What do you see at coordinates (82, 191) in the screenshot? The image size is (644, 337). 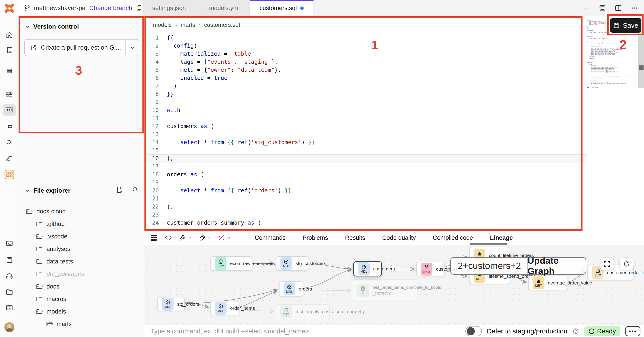 I see `file-explorer-header: File explorer` at bounding box center [82, 191].